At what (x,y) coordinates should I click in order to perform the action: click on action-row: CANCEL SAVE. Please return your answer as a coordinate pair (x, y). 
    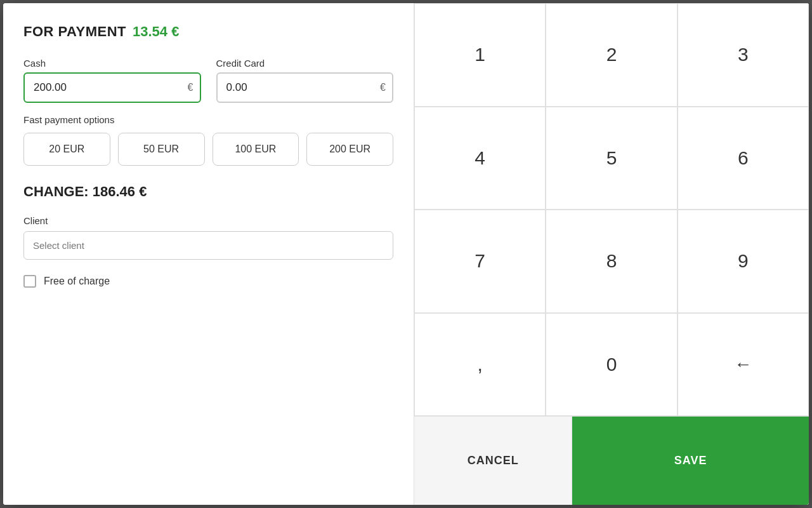
    Looking at the image, I should click on (612, 460).